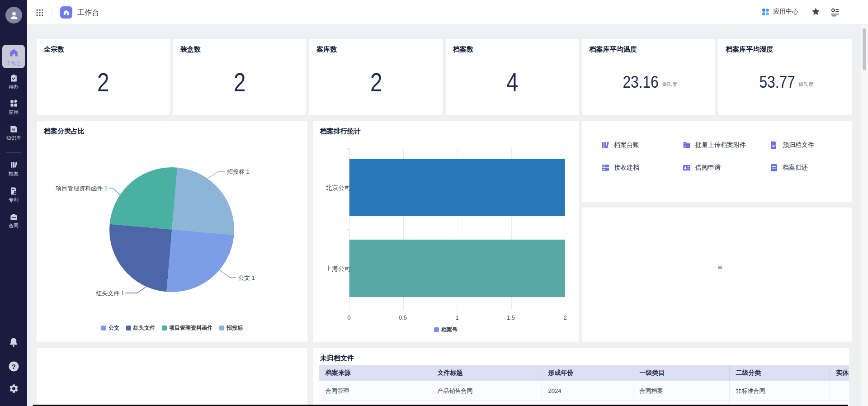  What do you see at coordinates (14, 390) in the screenshot?
I see `settings-button` at bounding box center [14, 390].